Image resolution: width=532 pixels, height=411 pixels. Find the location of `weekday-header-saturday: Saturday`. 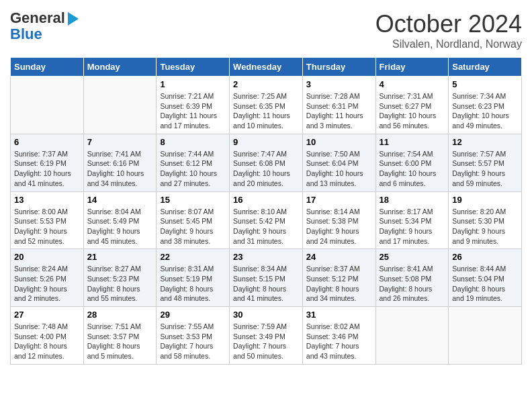

weekday-header-saturday: Saturday is located at coordinates (485, 67).